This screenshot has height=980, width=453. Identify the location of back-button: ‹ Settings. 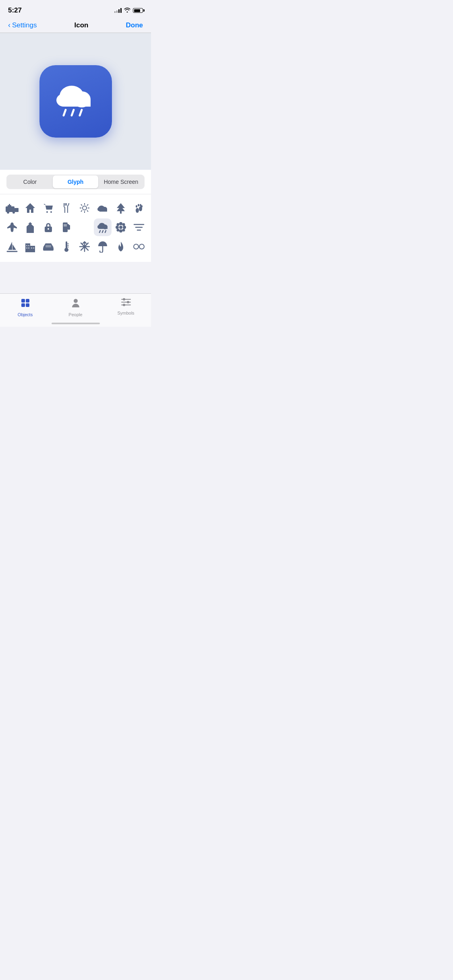
(23, 25).